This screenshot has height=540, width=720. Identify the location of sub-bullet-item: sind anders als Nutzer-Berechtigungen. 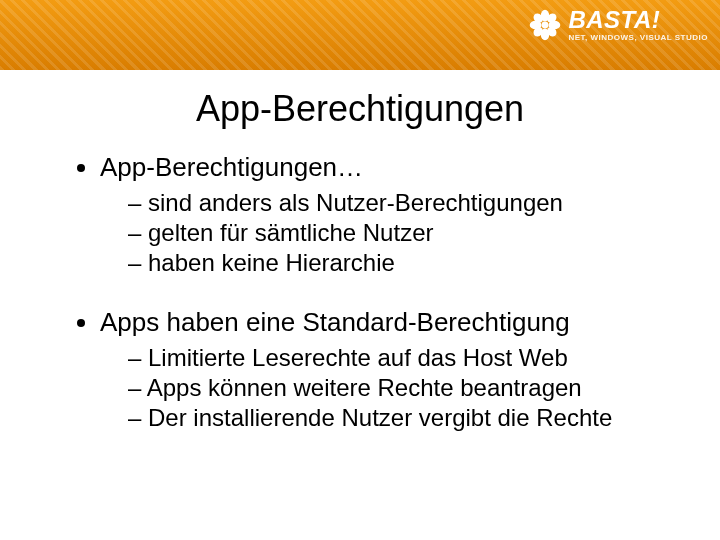
(409, 203).